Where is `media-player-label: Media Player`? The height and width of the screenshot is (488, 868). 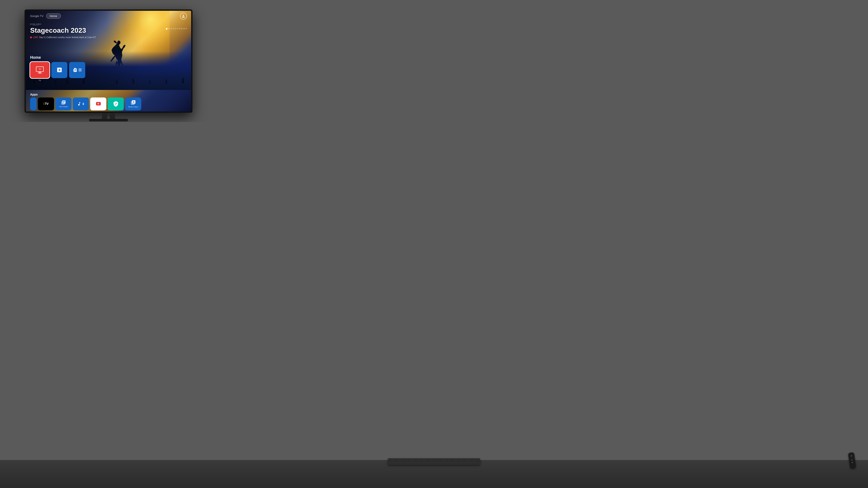
media-player-label: Media Player is located at coordinates (133, 107).